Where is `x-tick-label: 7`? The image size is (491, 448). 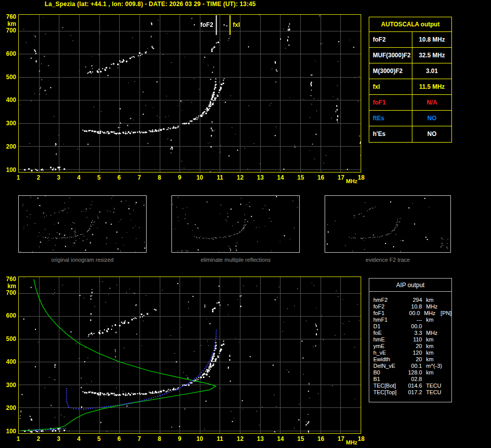
x-tick-label: 7 is located at coordinates (139, 178).